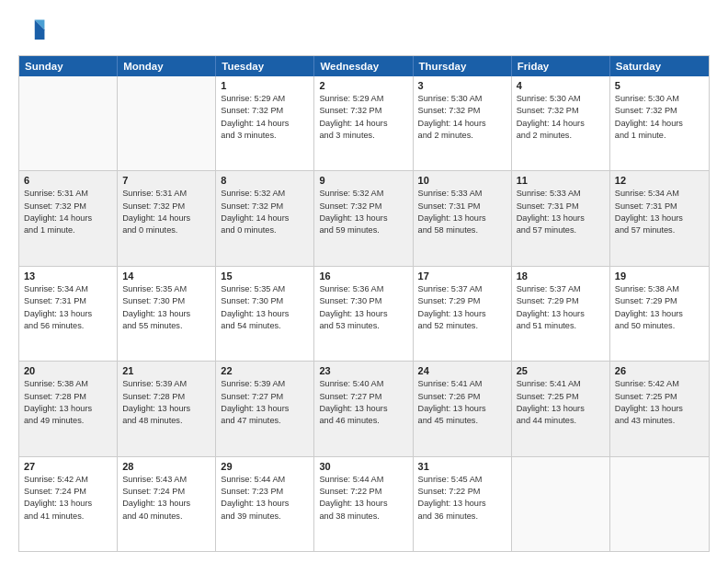 Image resolution: width=728 pixels, height=563 pixels. Describe the element at coordinates (660, 276) in the screenshot. I see `day-number: 19` at that location.